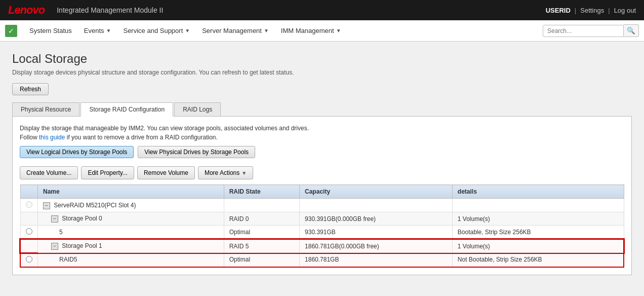  I want to click on view-physical-drives-button: View Physical Drives by Storage Pools, so click(196, 152).